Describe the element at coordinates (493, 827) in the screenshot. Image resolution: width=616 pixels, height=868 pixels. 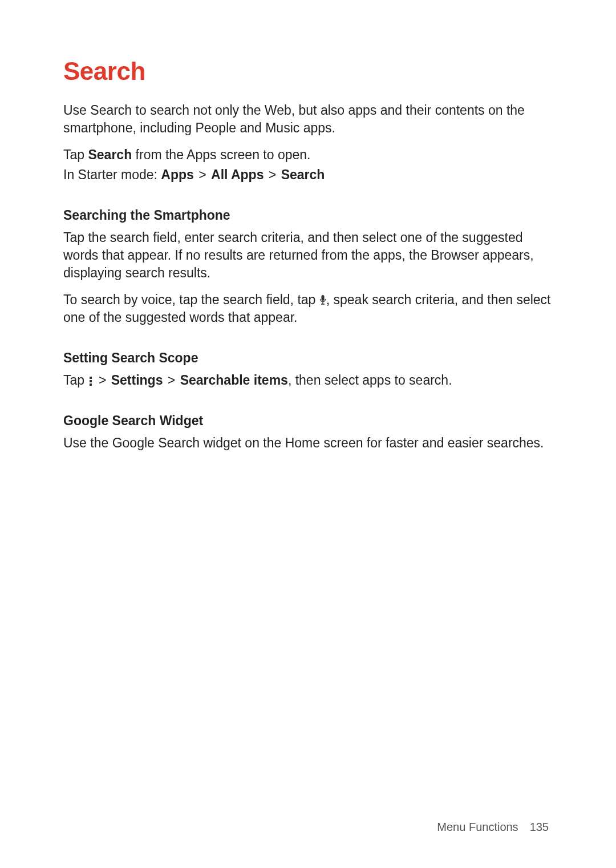
I see `page-footer: Menu Functions135` at that location.